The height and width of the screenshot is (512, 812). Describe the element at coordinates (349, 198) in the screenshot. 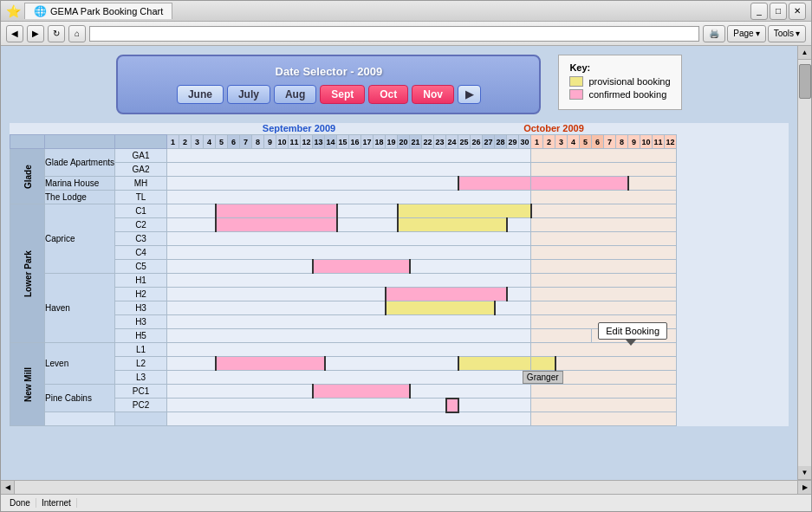

I see `tl-sept` at that location.